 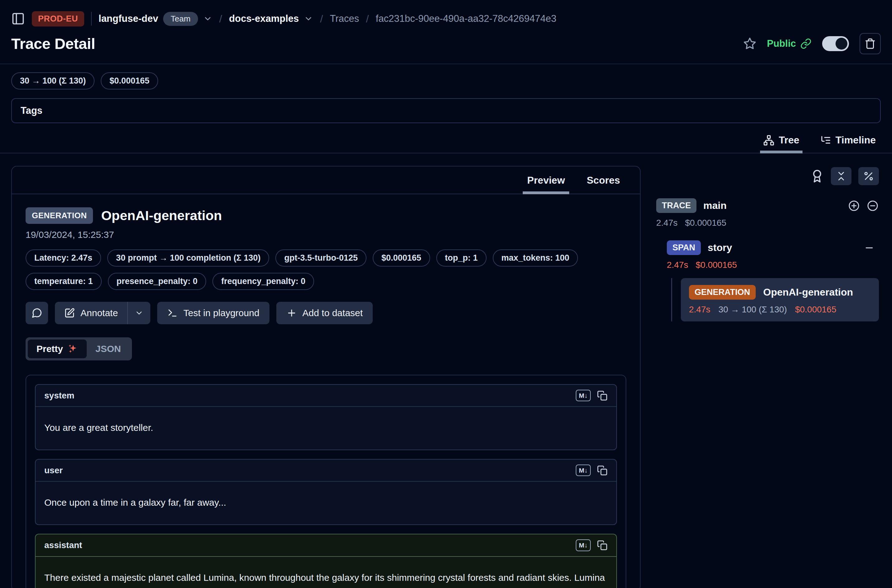 I want to click on param-badge: max_tokens: 100, so click(x=536, y=258).